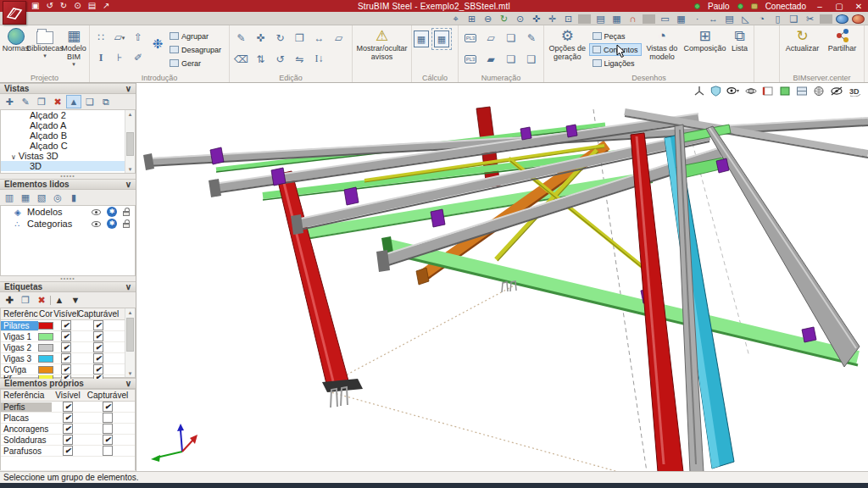  What do you see at coordinates (615, 36) in the screenshot?
I see `pecas-button: Peças` at bounding box center [615, 36].